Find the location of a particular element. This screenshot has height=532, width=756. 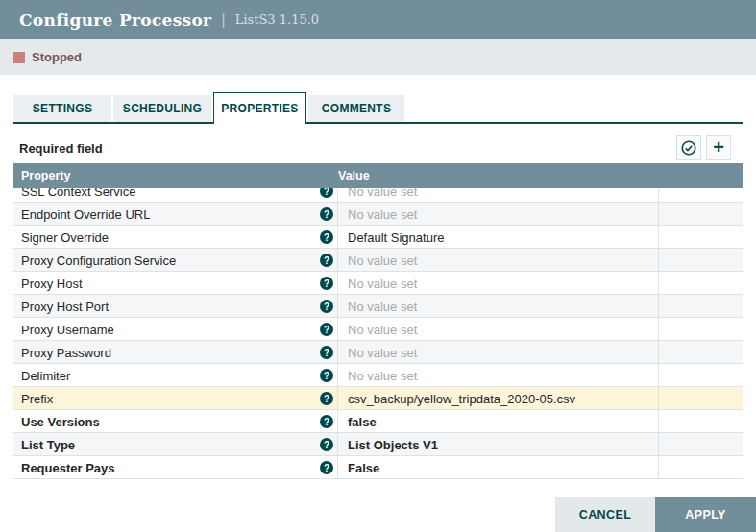

tab-comments: COMMENTS is located at coordinates (356, 109).